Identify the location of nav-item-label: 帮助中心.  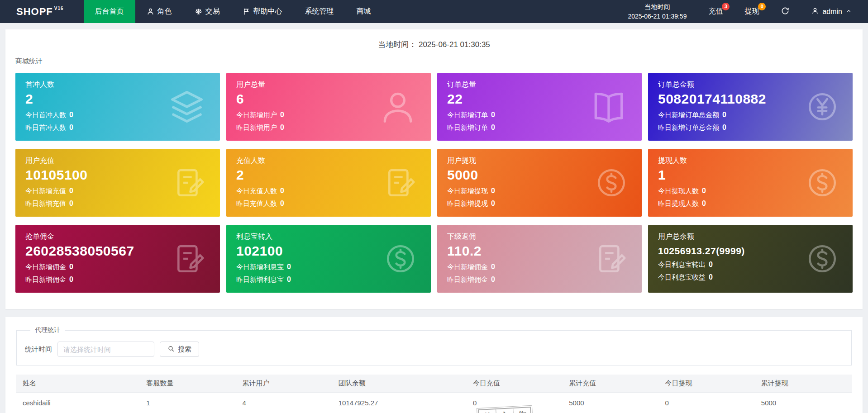
(268, 12).